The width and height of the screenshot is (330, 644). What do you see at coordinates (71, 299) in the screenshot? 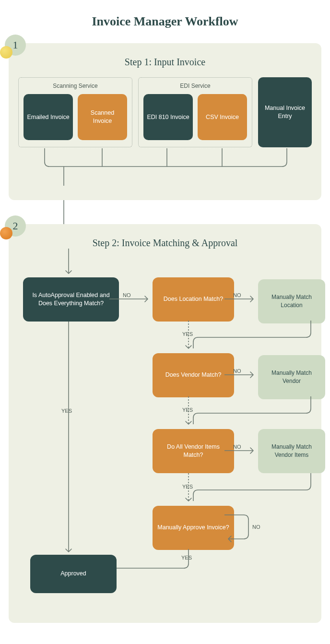
I see `autoapproval-question-node: Is AutoApproval Enabled and Does Everyth…` at bounding box center [71, 299].